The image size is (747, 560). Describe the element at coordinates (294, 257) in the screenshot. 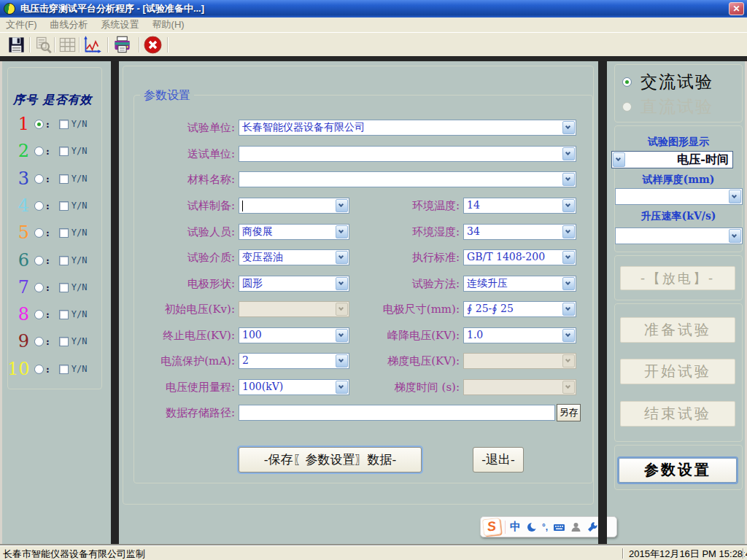

I see `test-medium-combobox: 变压器油` at that location.